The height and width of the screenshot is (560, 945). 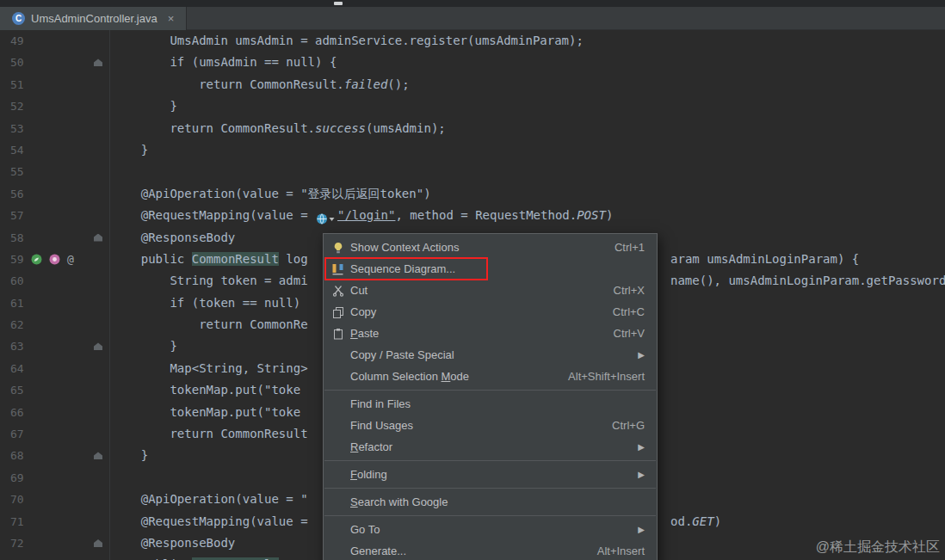 I want to click on menu-shortcut: Ctrl+G, so click(x=628, y=425).